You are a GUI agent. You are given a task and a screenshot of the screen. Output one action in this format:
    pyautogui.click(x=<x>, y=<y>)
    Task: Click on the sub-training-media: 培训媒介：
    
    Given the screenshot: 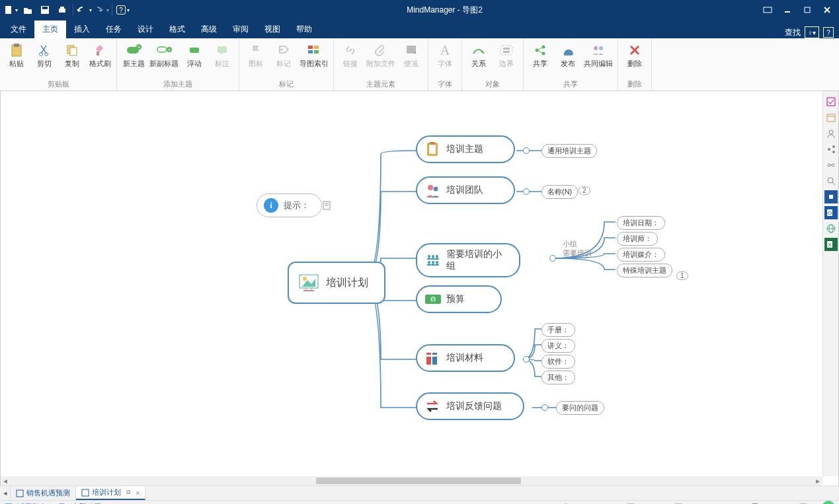 What is the action you would take?
    pyautogui.click(x=641, y=255)
    